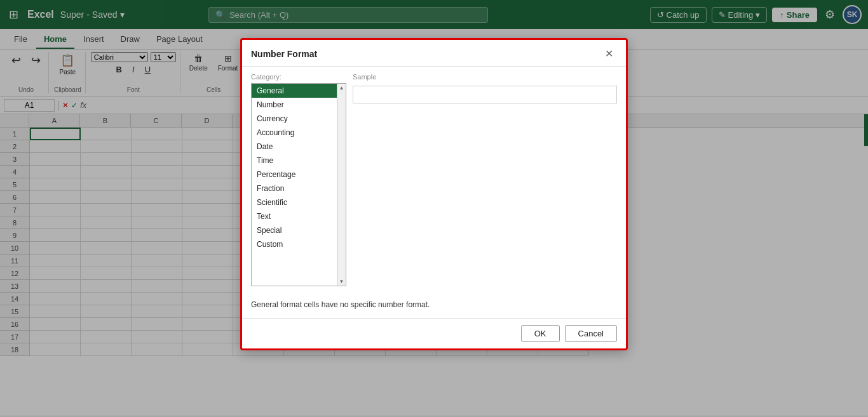 Image resolution: width=868 pixels, height=417 pixels. What do you see at coordinates (294, 185) in the screenshot?
I see `category-list: General Number Currency Accounting Date …` at bounding box center [294, 185].